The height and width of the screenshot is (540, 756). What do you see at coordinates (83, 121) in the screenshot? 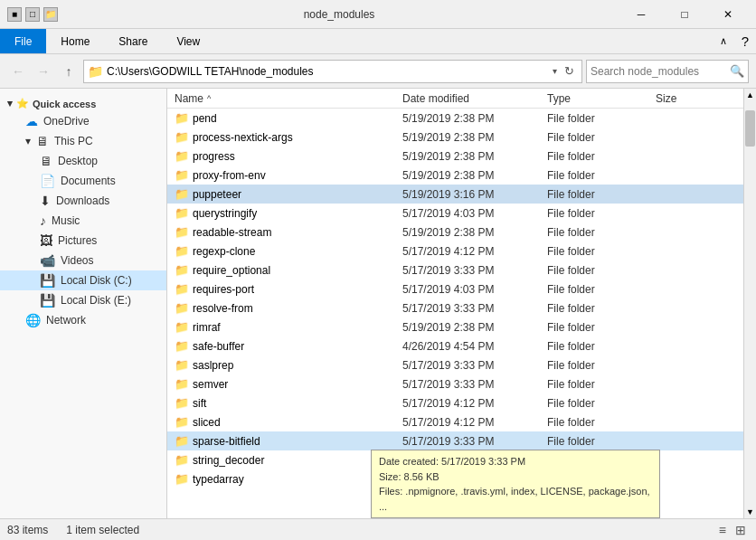
I see `sidebar-item-onedrive: ☁ OneDrive` at bounding box center [83, 121].